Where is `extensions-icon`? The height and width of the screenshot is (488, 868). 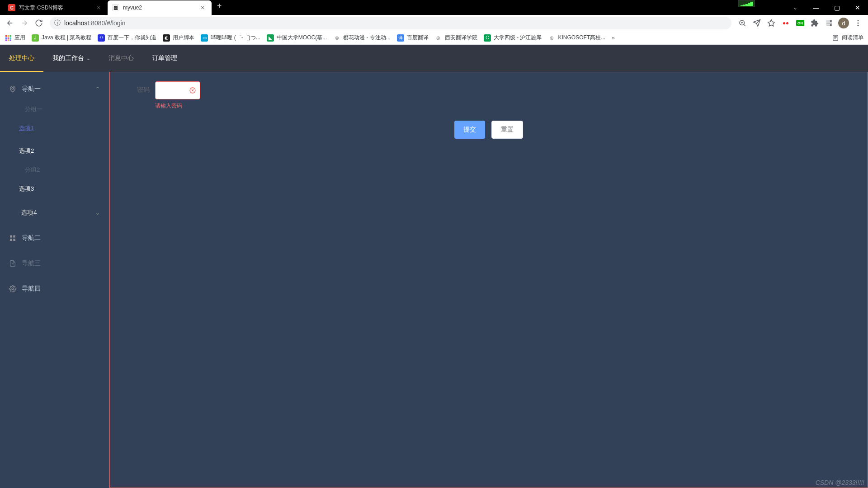
extensions-icon is located at coordinates (815, 23).